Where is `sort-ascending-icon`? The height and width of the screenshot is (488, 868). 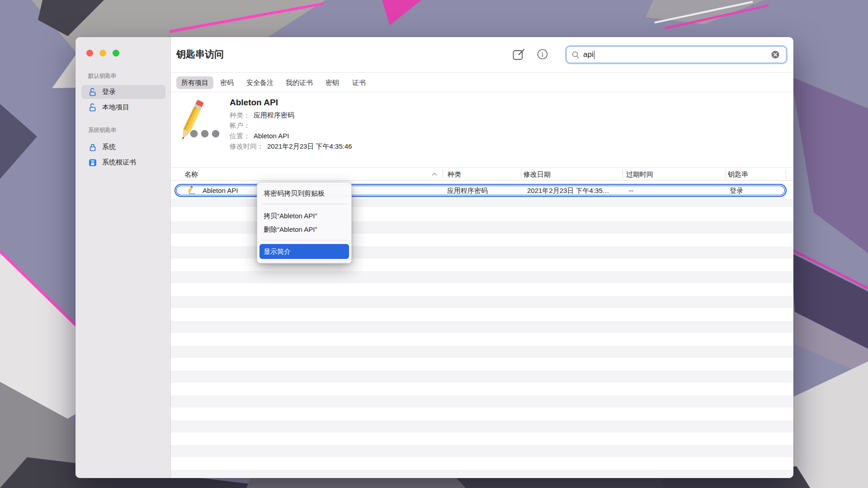
sort-ascending-icon is located at coordinates (434, 174).